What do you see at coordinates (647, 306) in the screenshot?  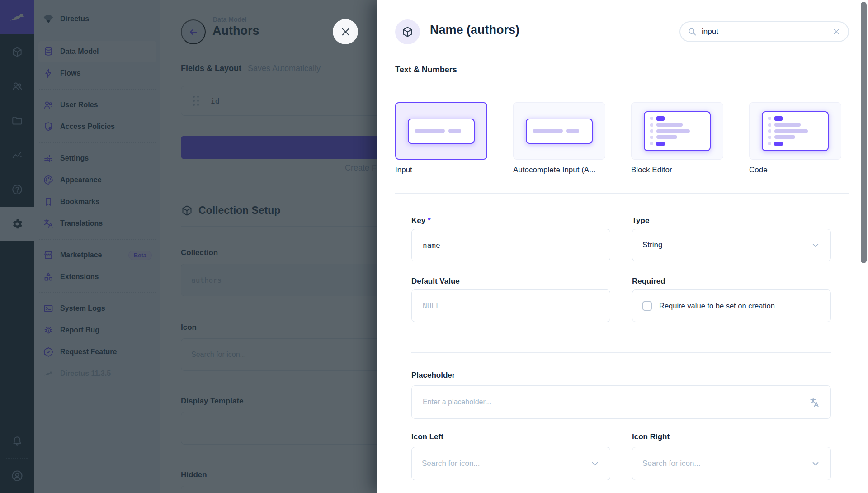 I see `required-checkbox` at bounding box center [647, 306].